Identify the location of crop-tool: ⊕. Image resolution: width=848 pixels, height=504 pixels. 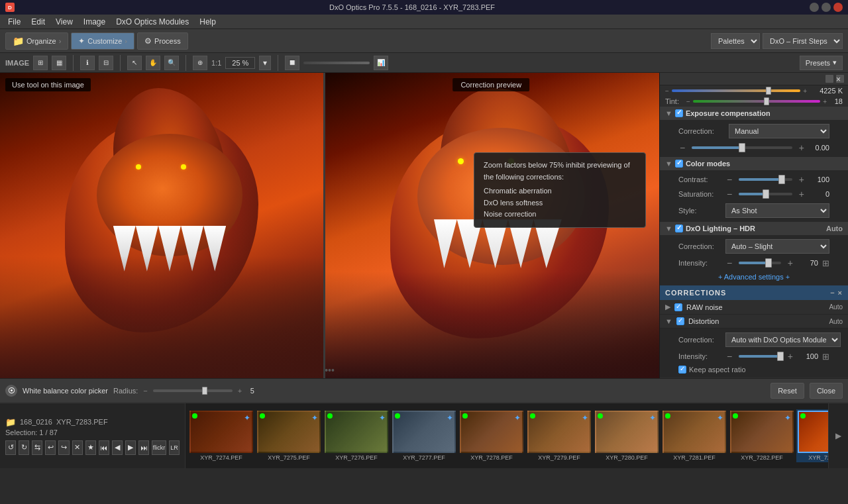
(200, 63).